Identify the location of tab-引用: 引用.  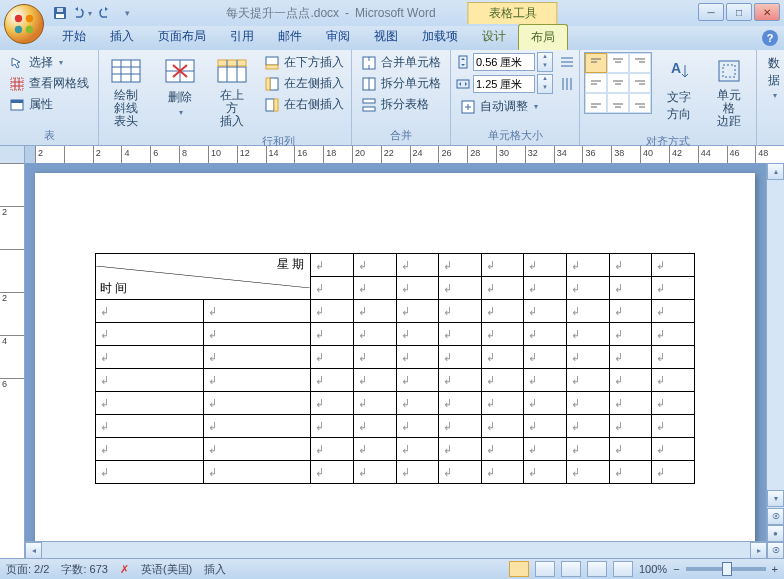
(242, 37).